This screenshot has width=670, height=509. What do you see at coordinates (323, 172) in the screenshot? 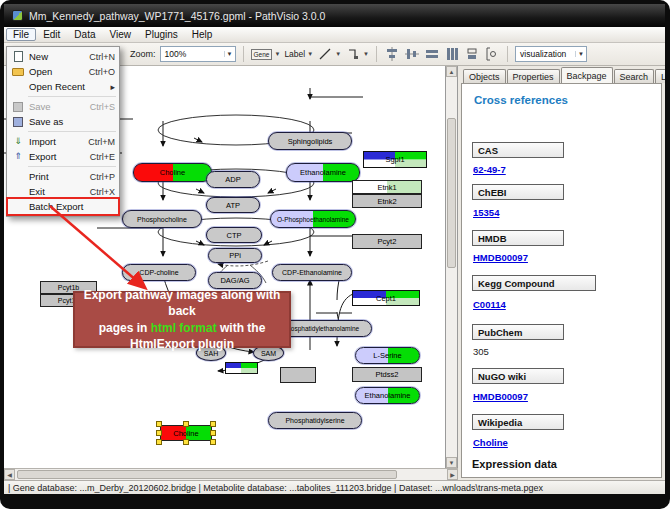
I see `node-ethanolamine: Ethanolamine` at bounding box center [323, 172].